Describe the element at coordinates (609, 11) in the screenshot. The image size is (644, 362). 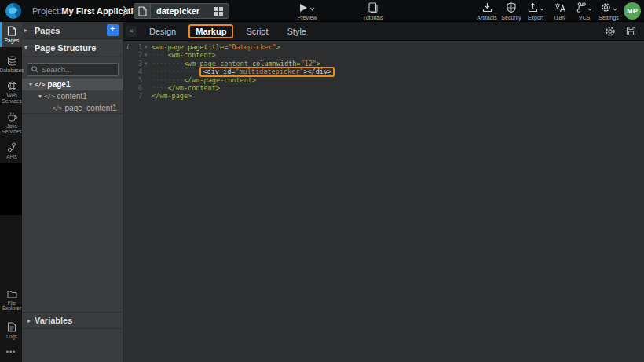
I see `settings-button: Settings` at that location.